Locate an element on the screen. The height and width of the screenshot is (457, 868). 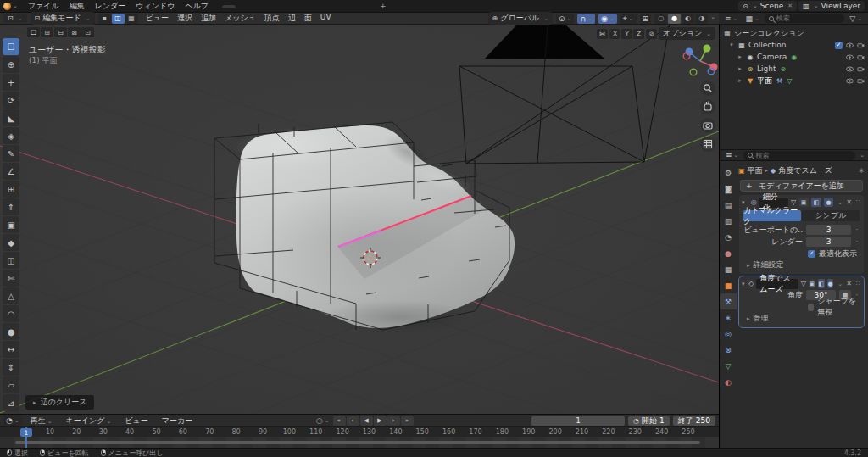
menu-item: ヘルプ is located at coordinates (197, 7).